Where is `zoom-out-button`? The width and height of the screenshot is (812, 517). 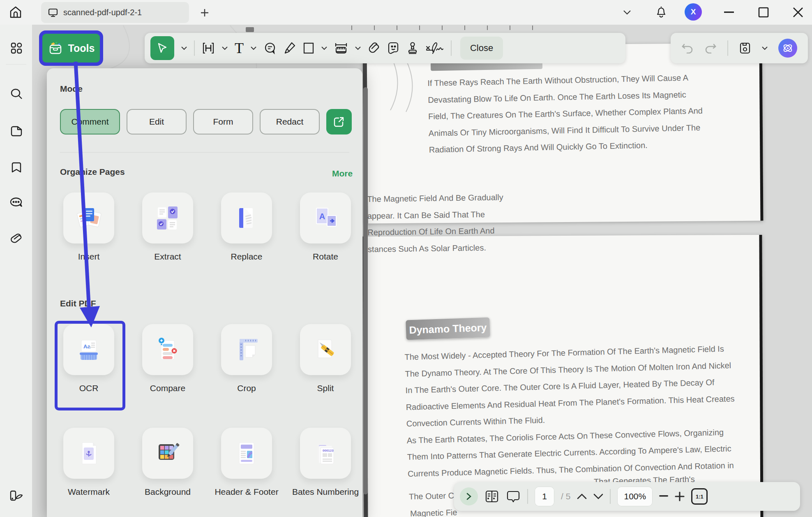
zoom-out-button is located at coordinates (664, 496).